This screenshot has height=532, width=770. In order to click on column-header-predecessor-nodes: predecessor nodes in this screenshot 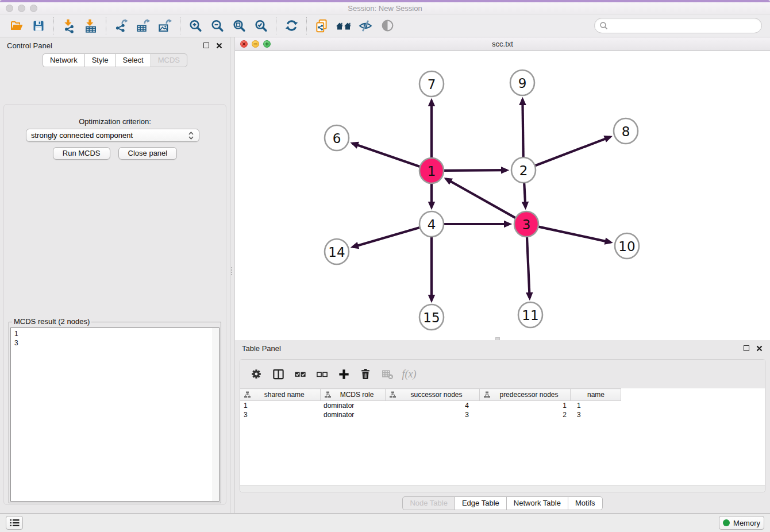, I will do `click(525, 395)`.